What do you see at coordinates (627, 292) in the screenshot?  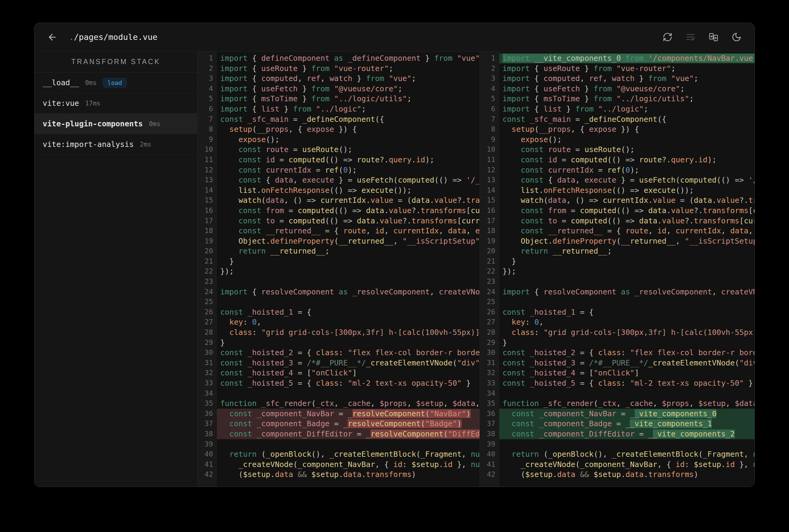 I see `code-text: import { resolveComponent as _resolveCom…` at bounding box center [627, 292].